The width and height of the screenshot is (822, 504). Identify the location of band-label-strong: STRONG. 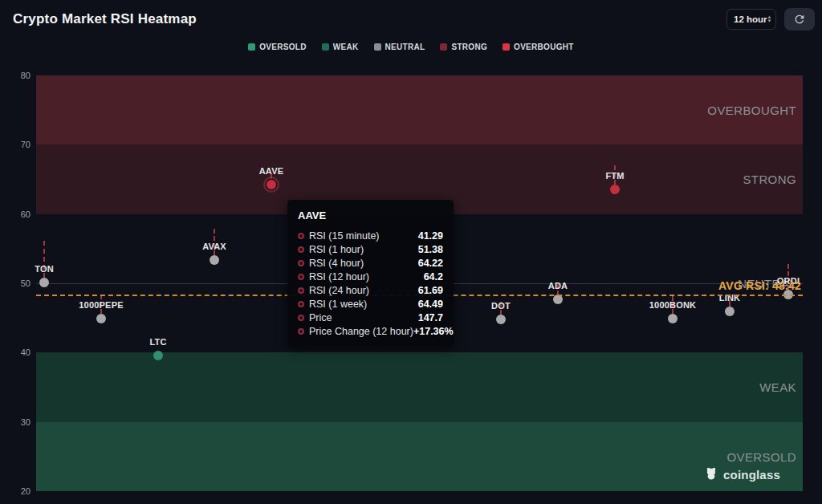
(769, 180).